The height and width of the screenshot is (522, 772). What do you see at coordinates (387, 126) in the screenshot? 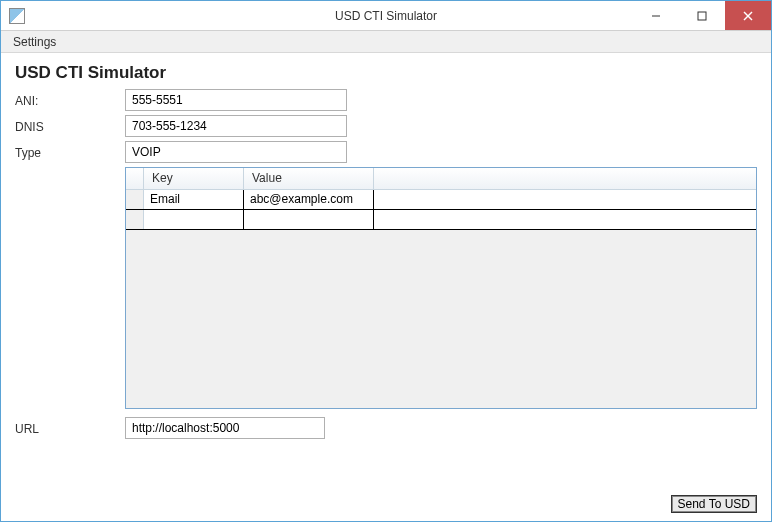
I see `row-dnis: DNIS` at bounding box center [387, 126].